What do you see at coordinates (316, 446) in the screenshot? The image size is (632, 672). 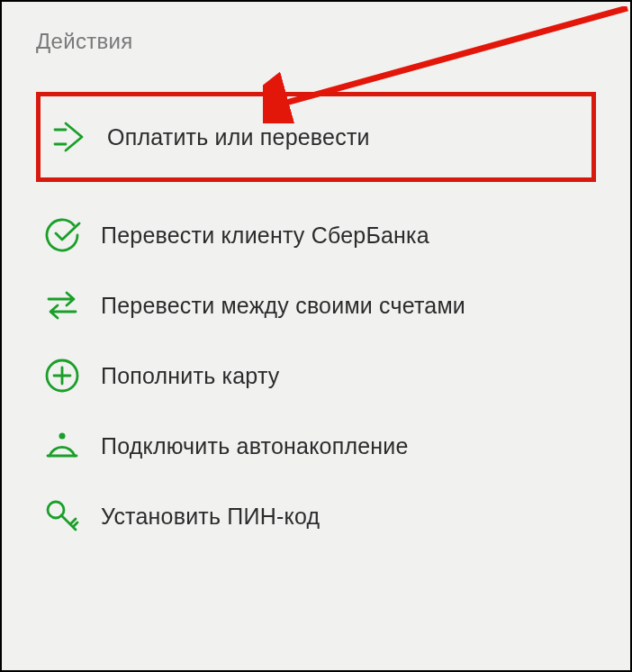 I see `action-auto-savings: Подключить автонакопление` at bounding box center [316, 446].